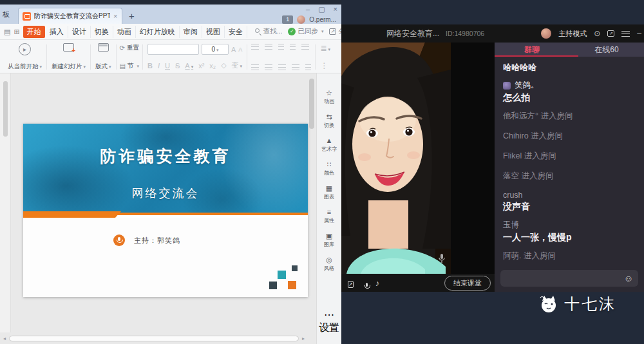 The width and height of the screenshot is (644, 344). I want to click on slide-panel-scrollbar, so click(5, 203).